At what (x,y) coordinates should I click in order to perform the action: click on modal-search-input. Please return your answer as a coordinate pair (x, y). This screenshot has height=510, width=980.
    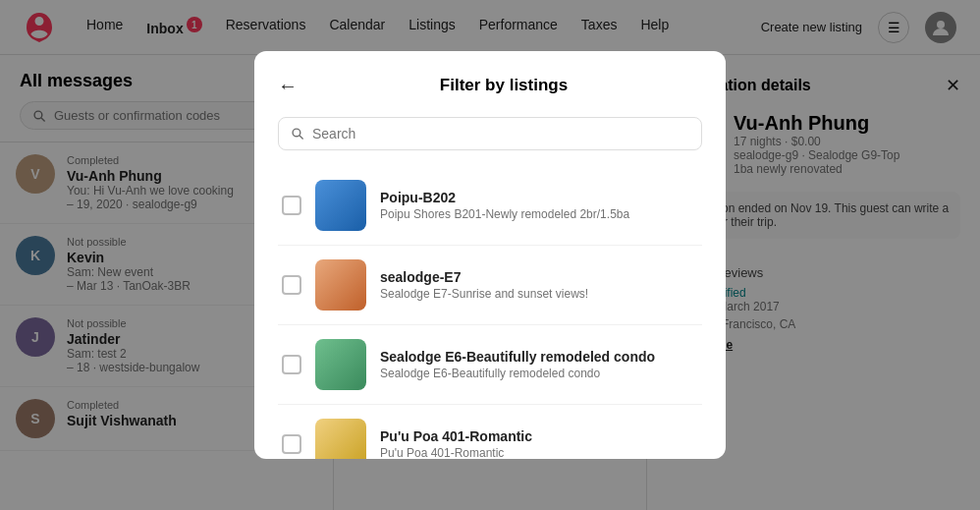
    Looking at the image, I should click on (501, 134).